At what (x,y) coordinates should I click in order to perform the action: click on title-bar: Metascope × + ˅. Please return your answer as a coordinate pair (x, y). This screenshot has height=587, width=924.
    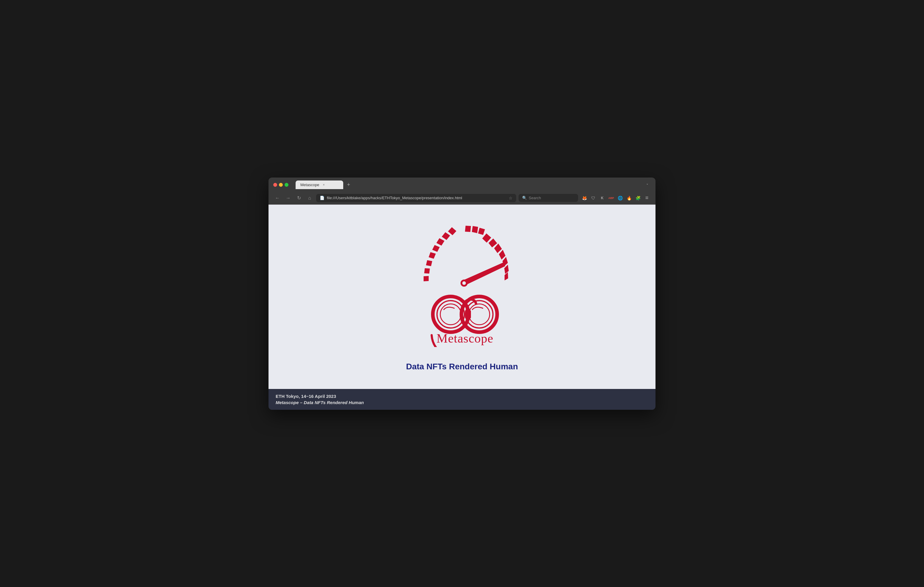
    Looking at the image, I should click on (462, 184).